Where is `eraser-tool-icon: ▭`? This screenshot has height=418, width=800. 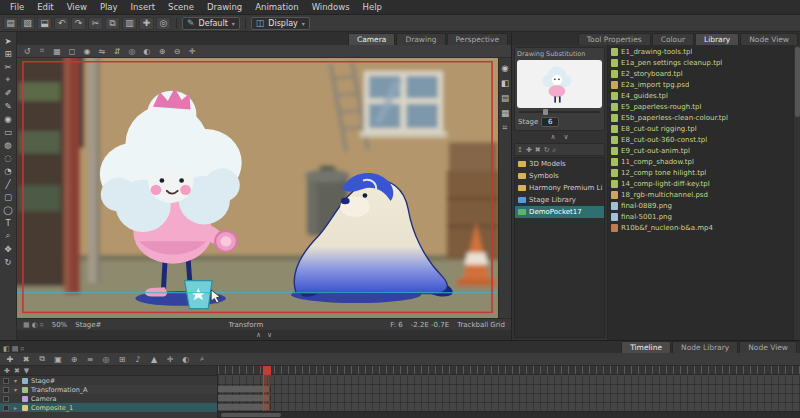
eraser-tool-icon: ▭ is located at coordinates (8, 132).